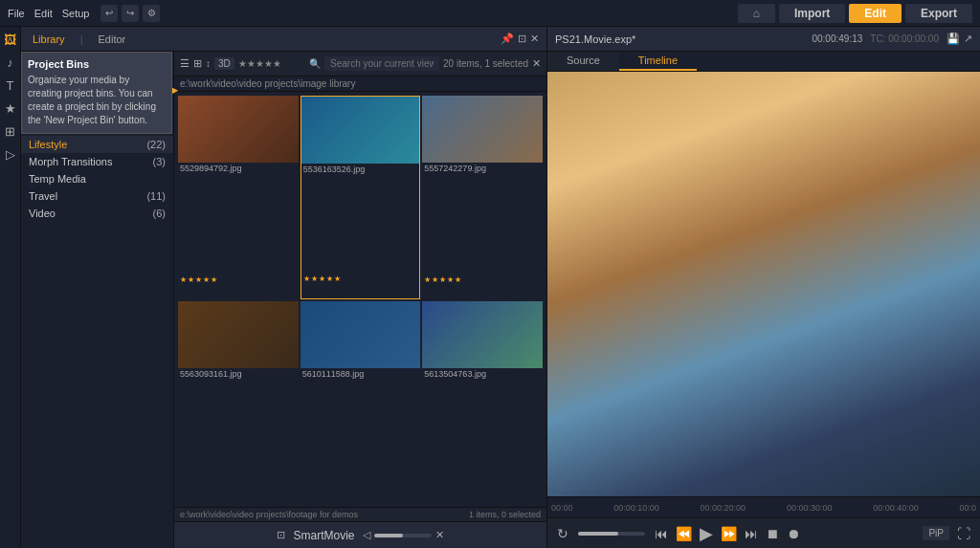  Describe the element at coordinates (507, 38) in the screenshot. I see `pin-icon: 📌` at that location.